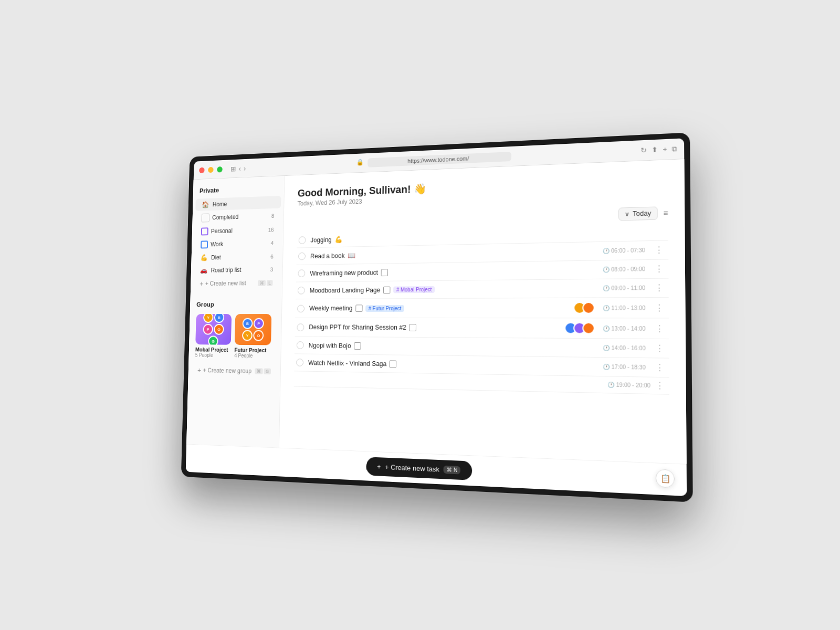 The height and width of the screenshot is (630, 840). What do you see at coordinates (628, 308) in the screenshot?
I see `time-label-5: 11:00 - 13:00` at bounding box center [628, 308].